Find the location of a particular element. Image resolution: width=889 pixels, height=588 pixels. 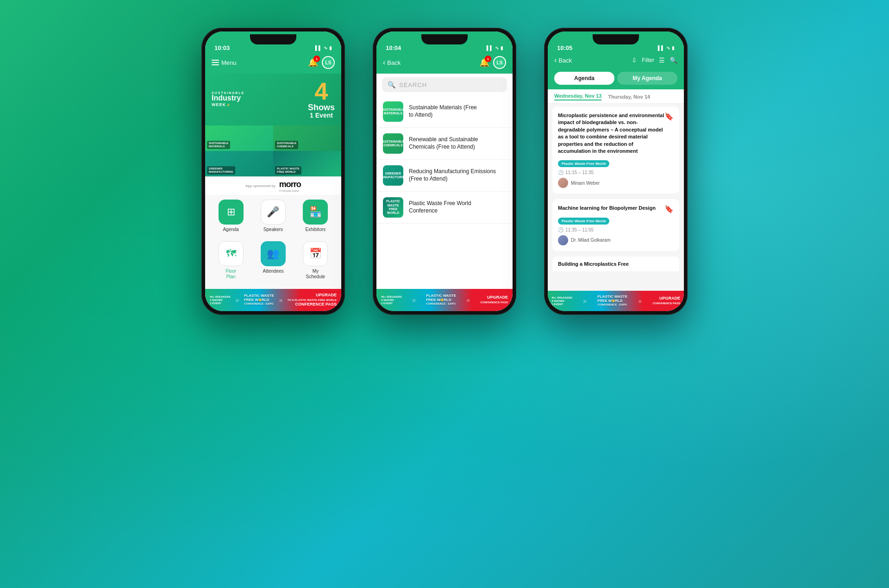

agenda-badge-1: Plastic Waste Free World is located at coordinates (583, 164).